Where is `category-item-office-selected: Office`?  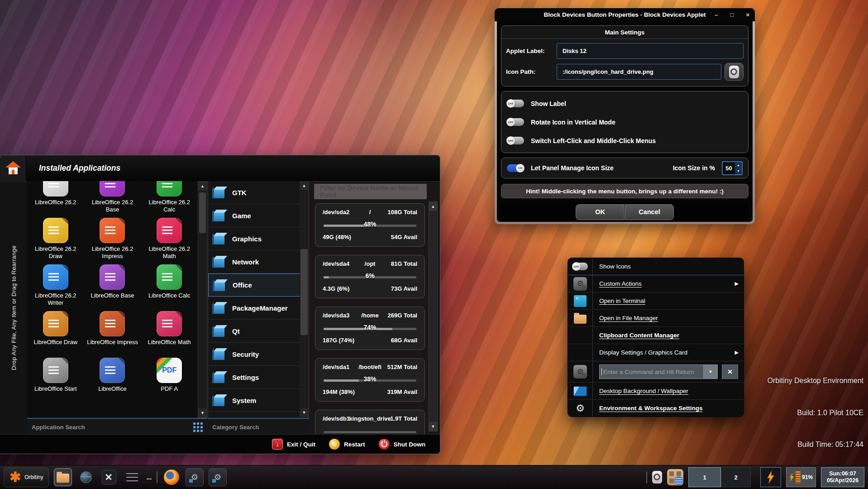 category-item-office-selected: Office is located at coordinates (254, 285).